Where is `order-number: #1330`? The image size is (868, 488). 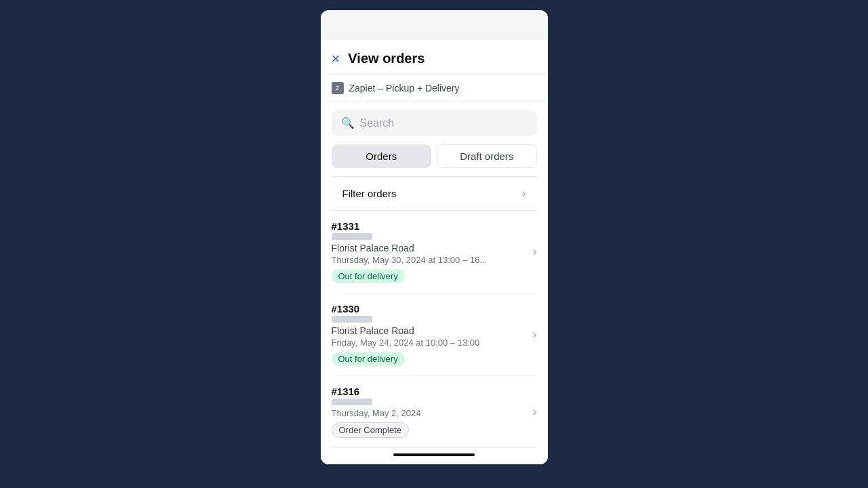
order-number: #1330 is located at coordinates (430, 309).